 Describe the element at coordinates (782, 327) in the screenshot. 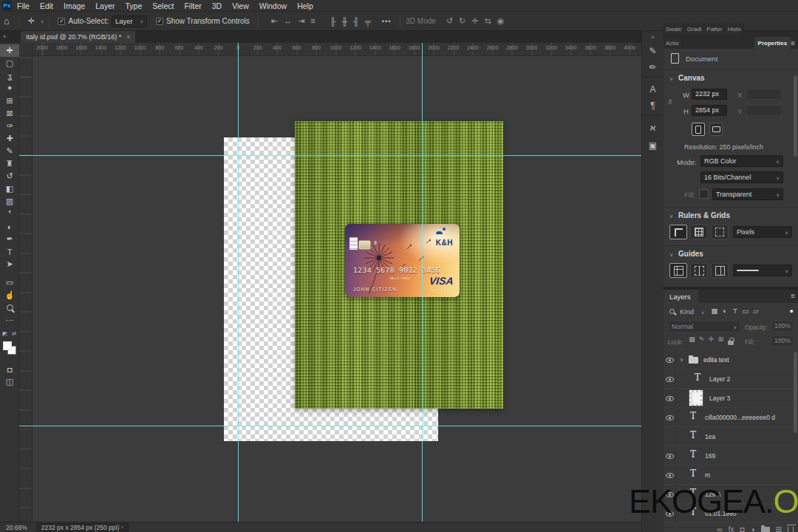

I see `opacity-field: 100%` at that location.